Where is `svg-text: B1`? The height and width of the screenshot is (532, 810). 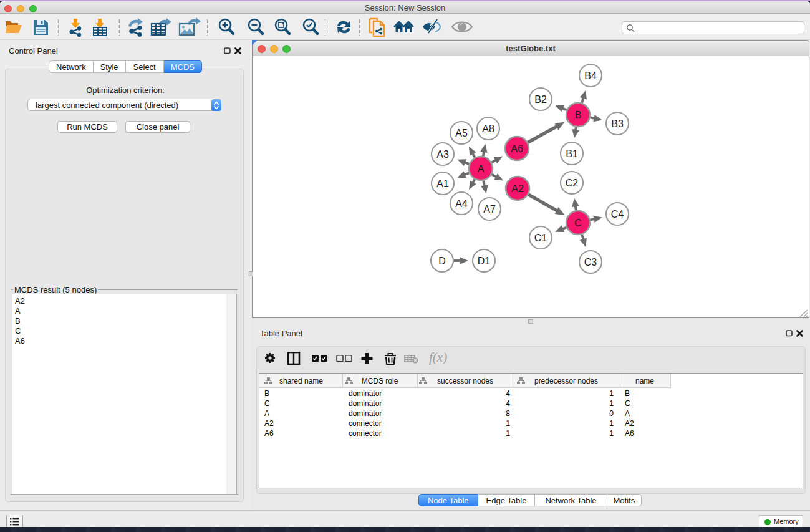
svg-text: B1 is located at coordinates (572, 153).